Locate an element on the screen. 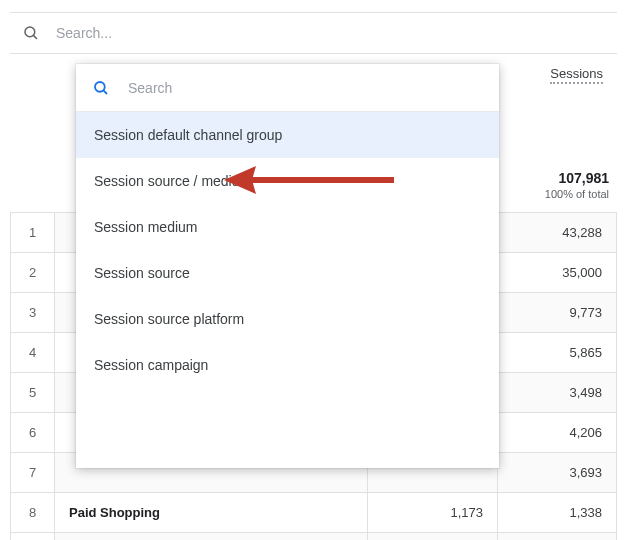 Image resolution: width=627 pixels, height=540 pixels. row-index: 9 is located at coordinates (33, 536).